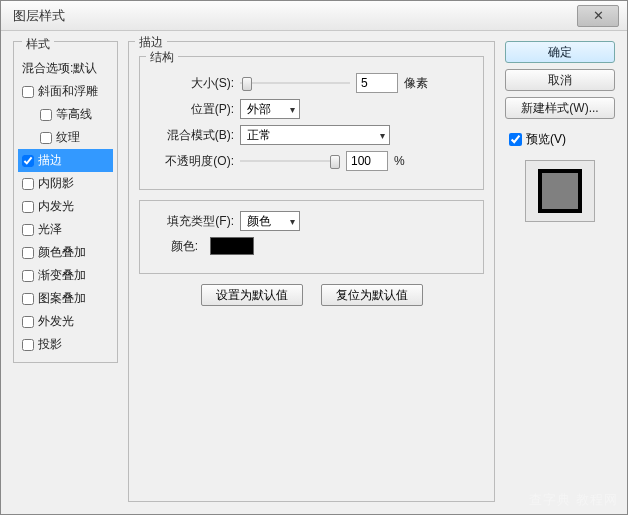 The width and height of the screenshot is (628, 515). Describe the element at coordinates (46, 138) in the screenshot. I see `style-texture-check` at that location.